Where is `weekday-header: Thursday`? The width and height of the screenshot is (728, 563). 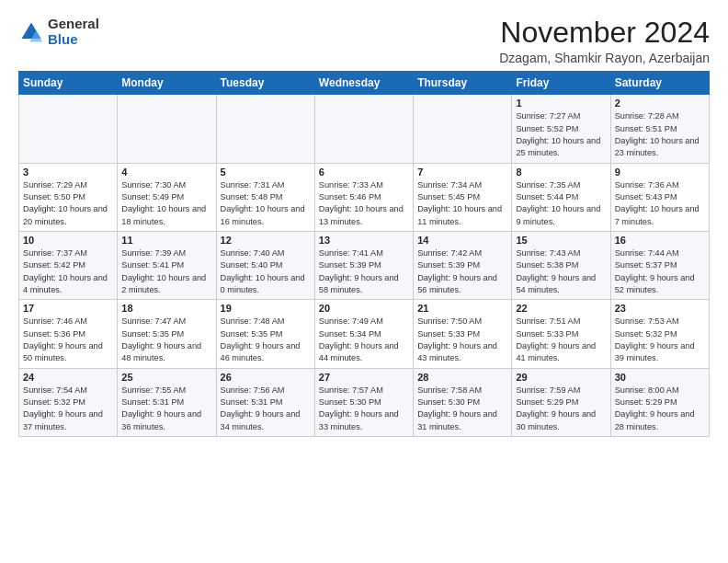
weekday-header: Thursday is located at coordinates (463, 83).